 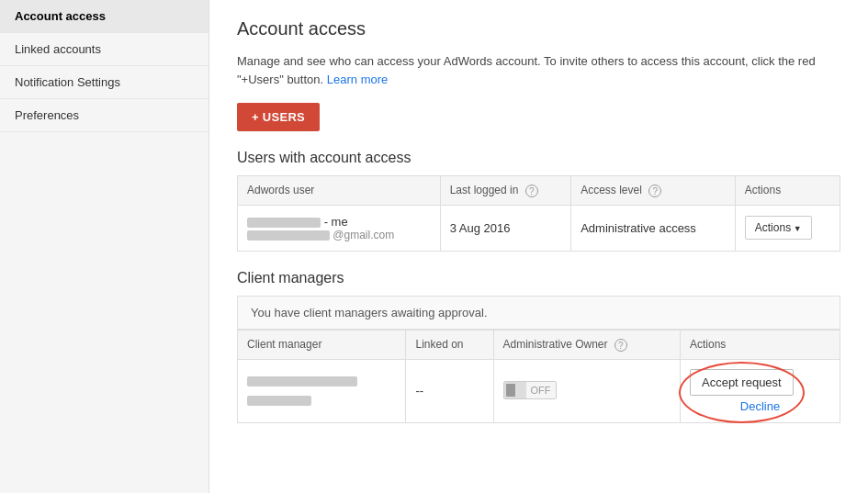 I want to click on client-managers-section-title: Client managers, so click(x=538, y=278).